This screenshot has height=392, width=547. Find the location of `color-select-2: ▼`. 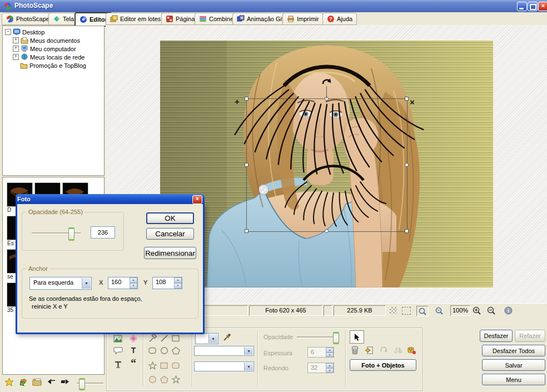

color-select-2: ▼ is located at coordinates (224, 366).